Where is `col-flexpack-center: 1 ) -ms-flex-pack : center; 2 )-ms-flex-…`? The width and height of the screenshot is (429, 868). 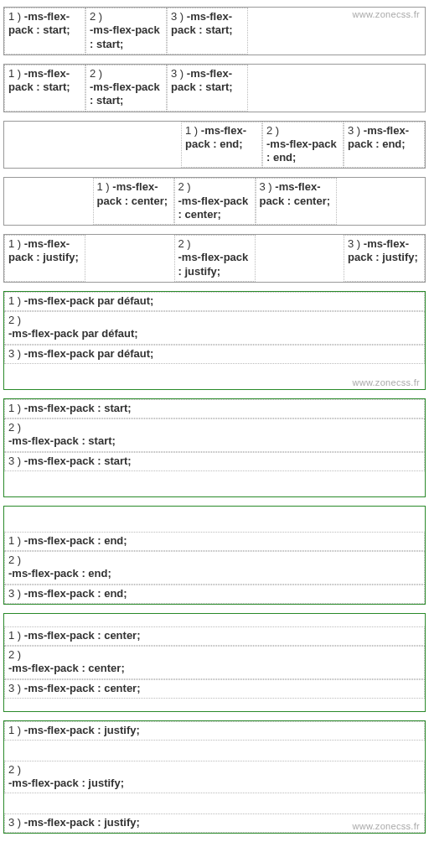
col-flexpack-center: 1 ) -ms-flex-pack : center; 2 )-ms-flex-… is located at coordinates (214, 663).